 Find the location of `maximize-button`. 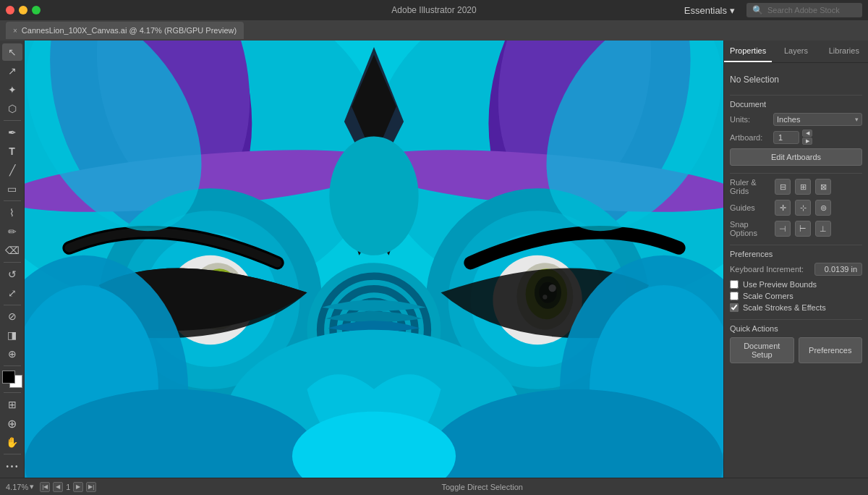

maximize-button is located at coordinates (36, 10).